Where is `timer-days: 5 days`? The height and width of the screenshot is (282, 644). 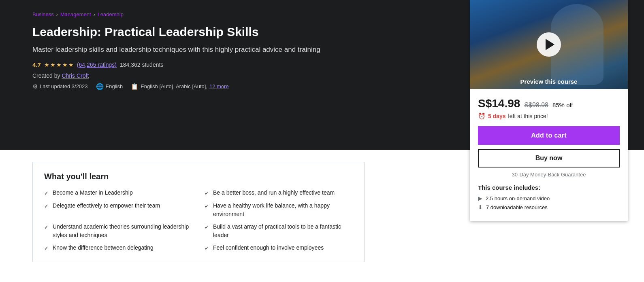 timer-days: 5 days is located at coordinates (497, 116).